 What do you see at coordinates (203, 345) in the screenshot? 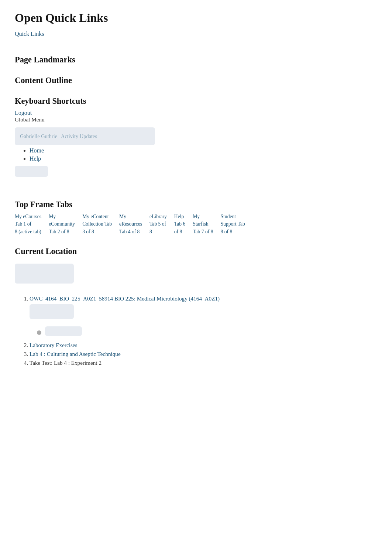
I see `breadcrumb-item-2: Laboratory Exercises` at bounding box center [203, 345].